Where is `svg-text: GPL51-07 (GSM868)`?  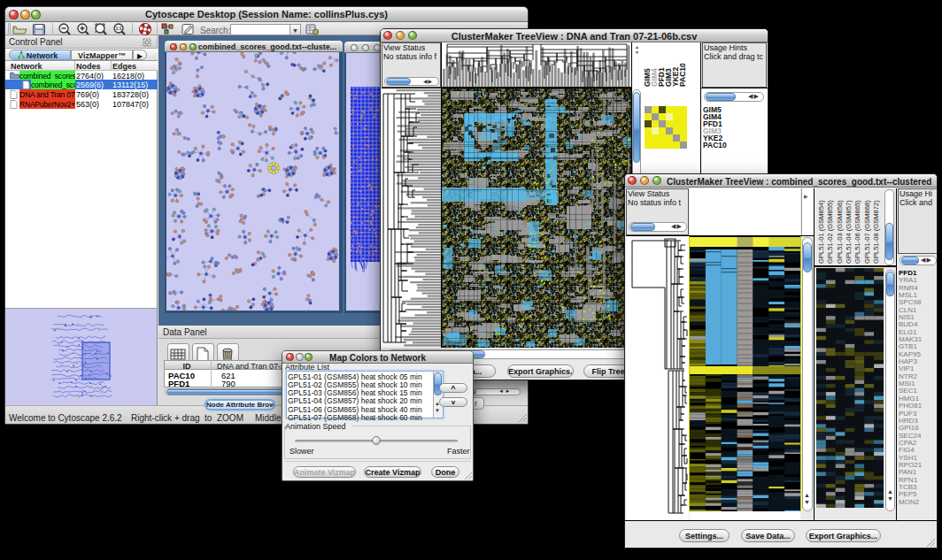
svg-text: GPL51-07 (GSM868) is located at coordinates (868, 232).